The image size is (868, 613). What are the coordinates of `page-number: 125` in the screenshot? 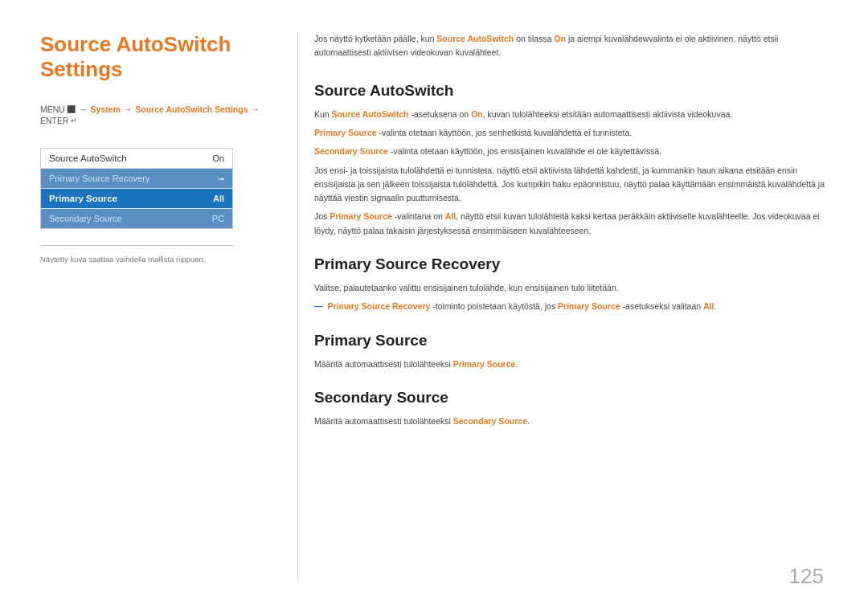 It's located at (807, 577).